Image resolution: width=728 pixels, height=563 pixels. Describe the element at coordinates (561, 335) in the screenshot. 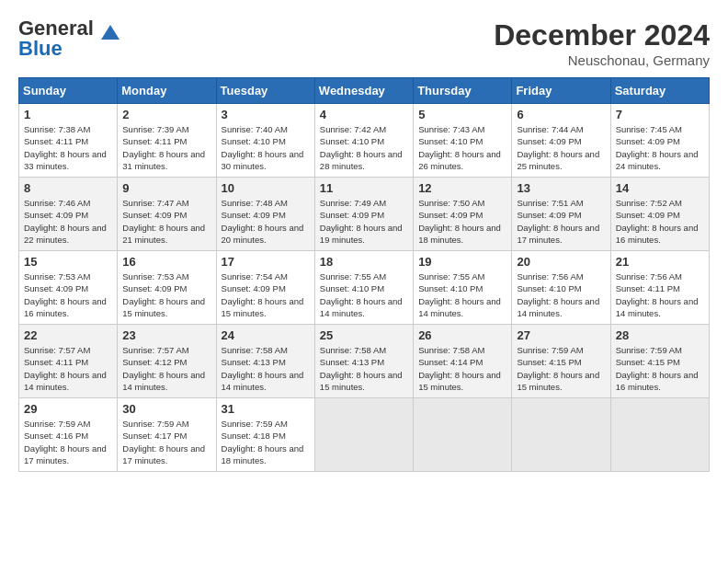

I see `day-number: 27` at that location.